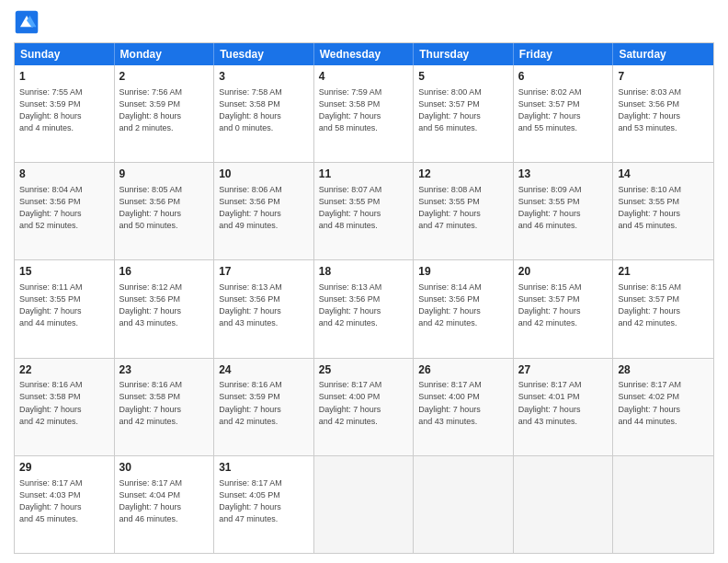 Image resolution: width=728 pixels, height=563 pixels. I want to click on day-number: 20, so click(563, 272).